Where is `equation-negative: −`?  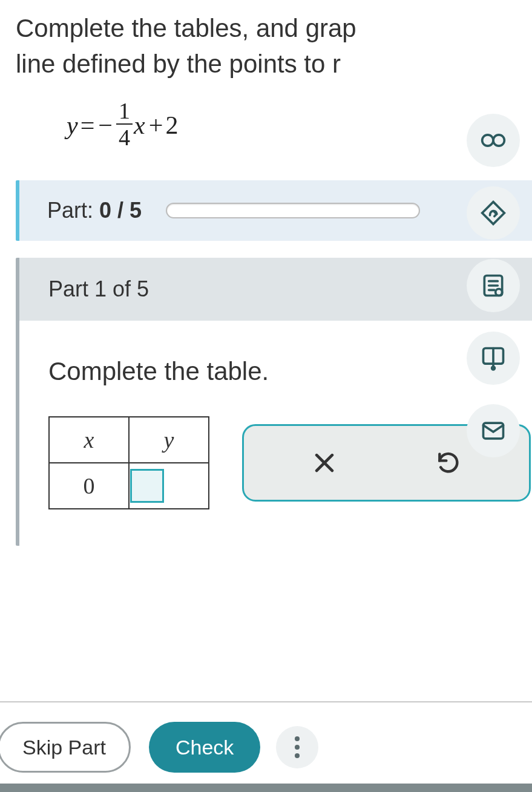
equation-negative: − is located at coordinates (107, 125).